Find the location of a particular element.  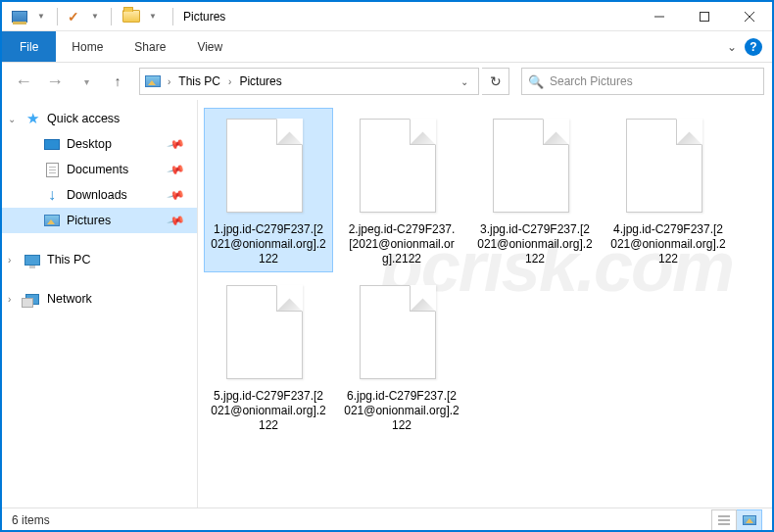

file-name: 2.jpeg.id-C279F237.[2021@onionmail.org].… is located at coordinates (402, 245).